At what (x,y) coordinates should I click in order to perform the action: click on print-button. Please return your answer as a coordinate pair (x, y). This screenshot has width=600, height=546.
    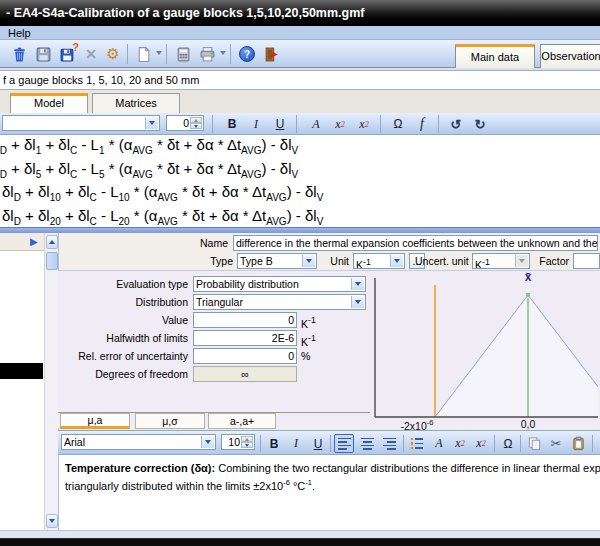
    Looking at the image, I should click on (207, 54).